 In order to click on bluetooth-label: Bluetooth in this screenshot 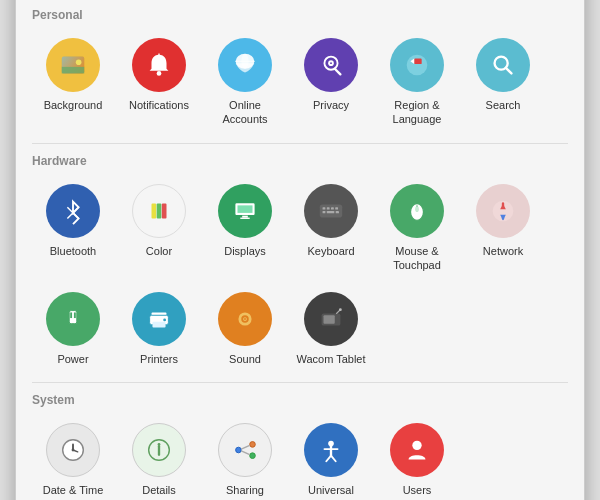, I will do `click(73, 251)`.